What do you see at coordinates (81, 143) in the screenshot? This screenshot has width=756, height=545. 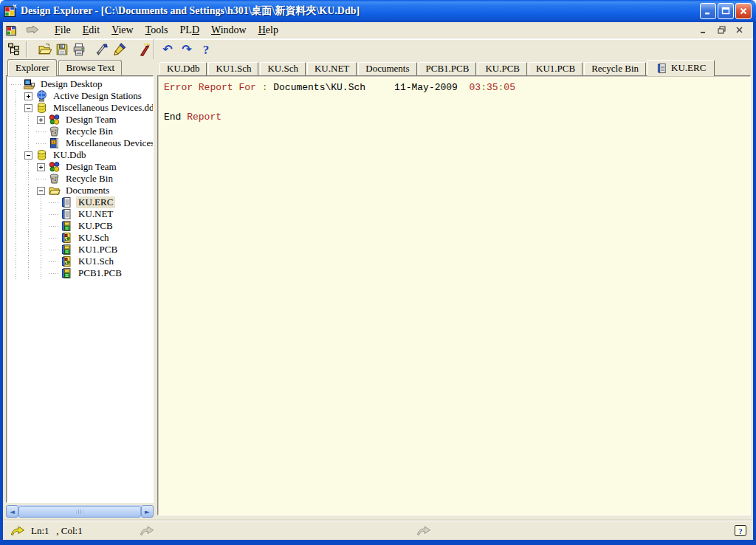 I see `tree-item-miscellaneous-devices-lib: Miscellaneous Devices.lib` at bounding box center [81, 143].